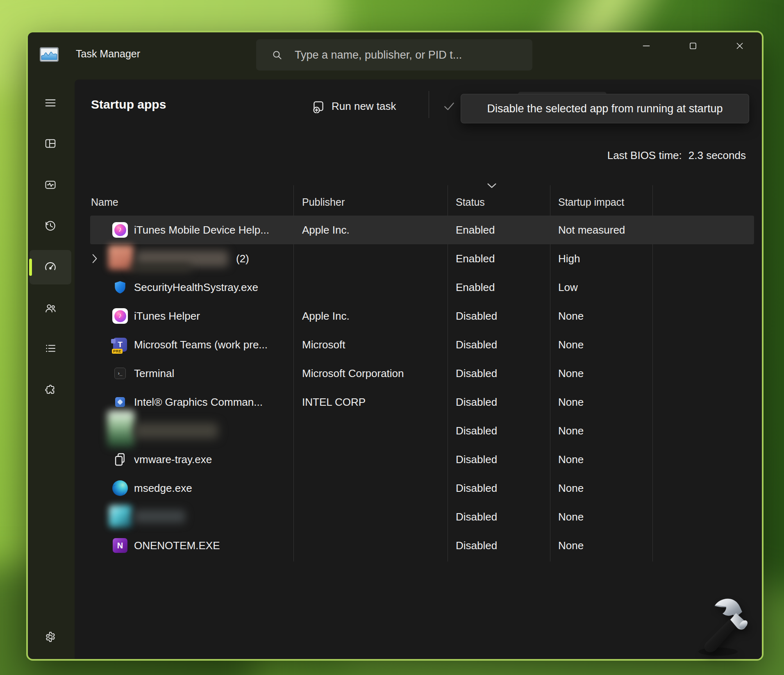 The width and height of the screenshot is (784, 675). What do you see at coordinates (645, 156) in the screenshot?
I see `last-bios-label: Last BIOS time:` at bounding box center [645, 156].